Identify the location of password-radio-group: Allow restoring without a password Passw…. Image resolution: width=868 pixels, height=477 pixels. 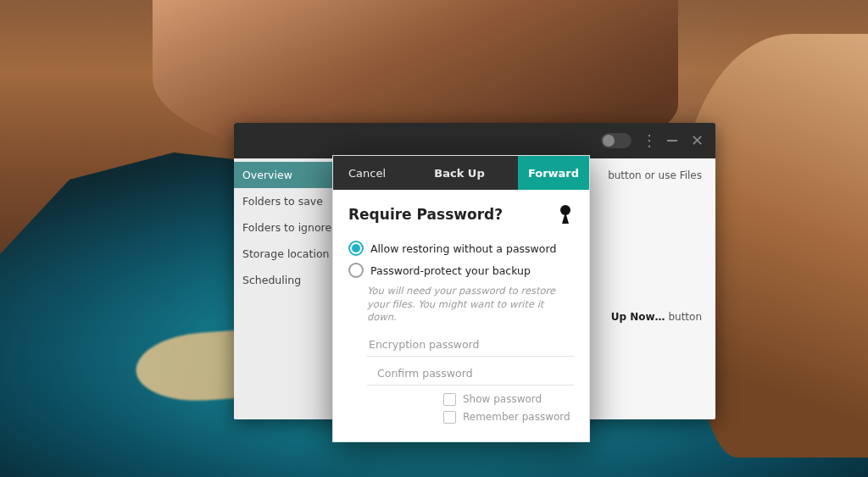
(461, 259).